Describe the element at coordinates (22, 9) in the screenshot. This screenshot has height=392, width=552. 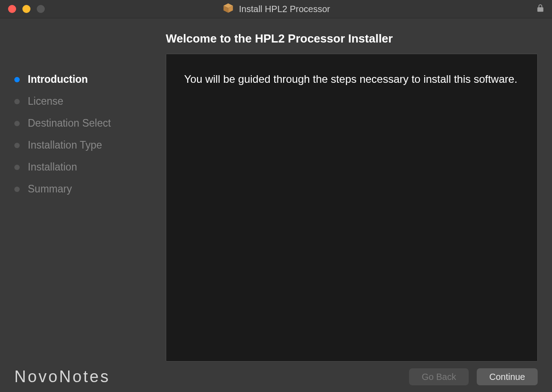
I see `window-controls` at that location.